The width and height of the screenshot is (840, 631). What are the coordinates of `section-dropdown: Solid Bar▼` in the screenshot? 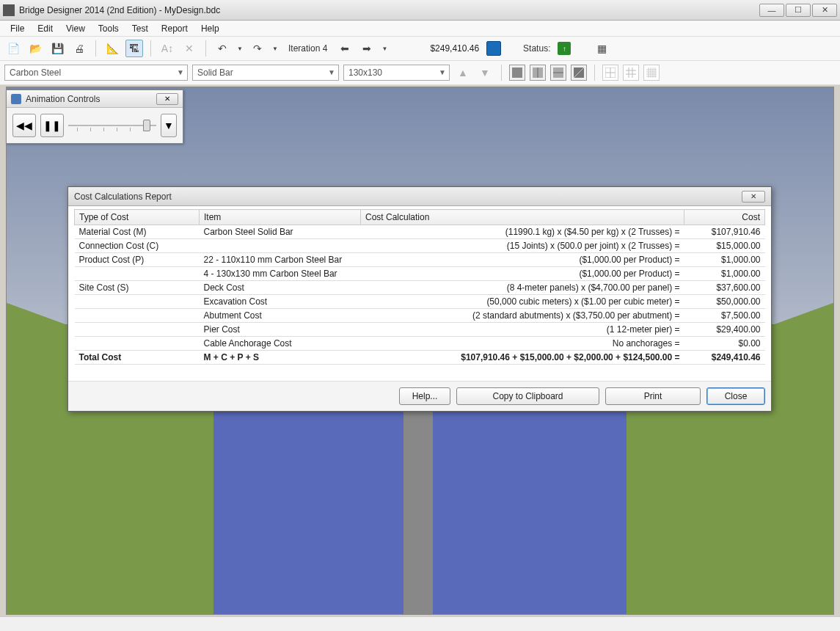 It's located at (266, 73).